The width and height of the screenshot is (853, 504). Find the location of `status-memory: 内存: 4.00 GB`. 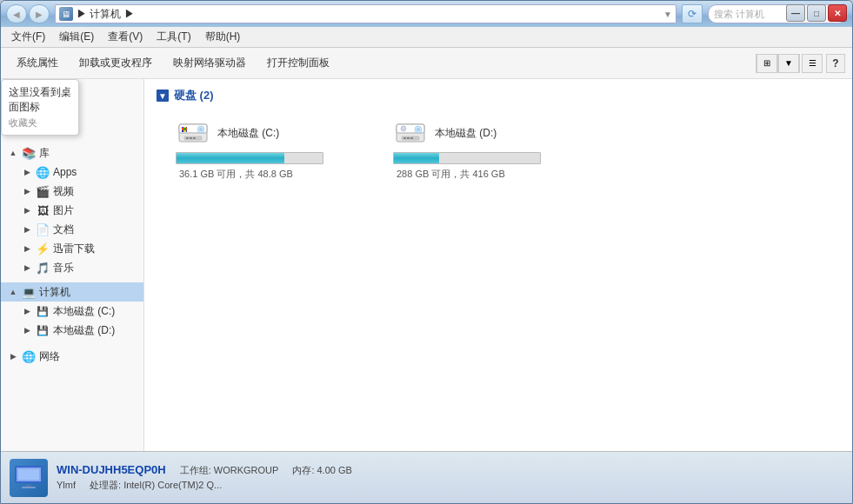

status-memory: 内存: 4.00 GB is located at coordinates (322, 471).